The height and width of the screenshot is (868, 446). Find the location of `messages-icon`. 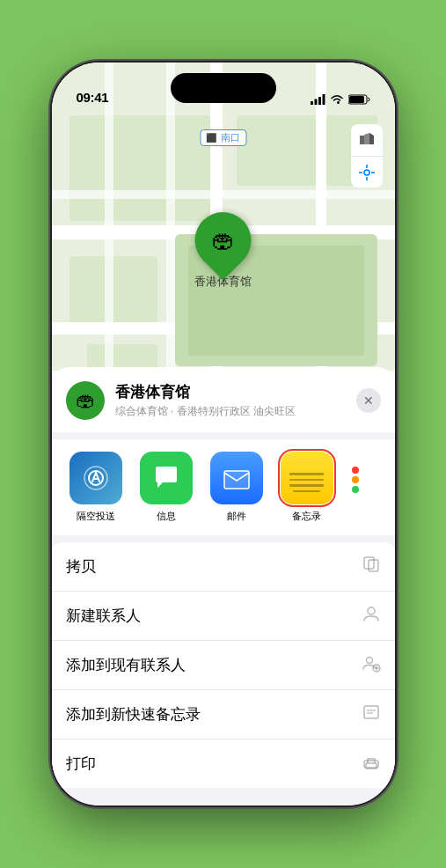

messages-icon is located at coordinates (166, 478).